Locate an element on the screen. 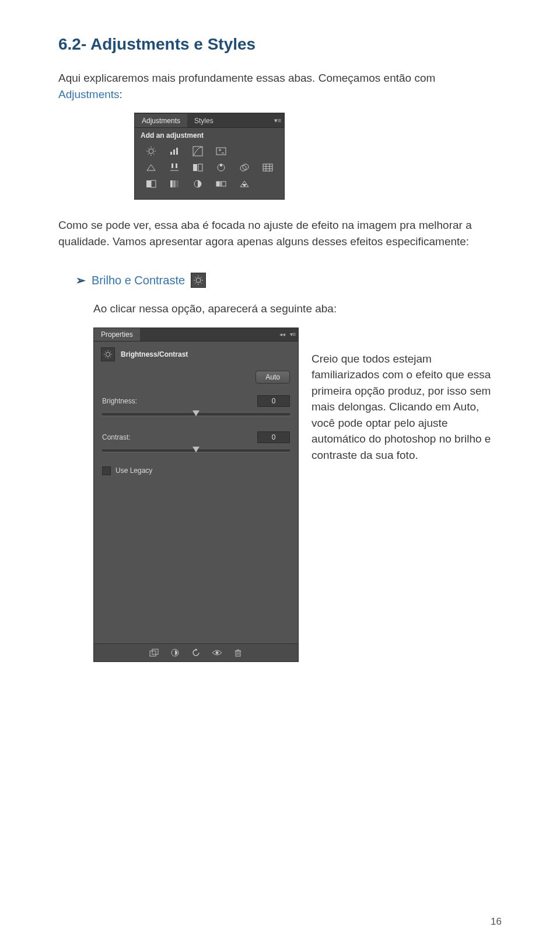 This screenshot has height=944, width=560. brightness-contrast-tile-icon is located at coordinates (198, 280).